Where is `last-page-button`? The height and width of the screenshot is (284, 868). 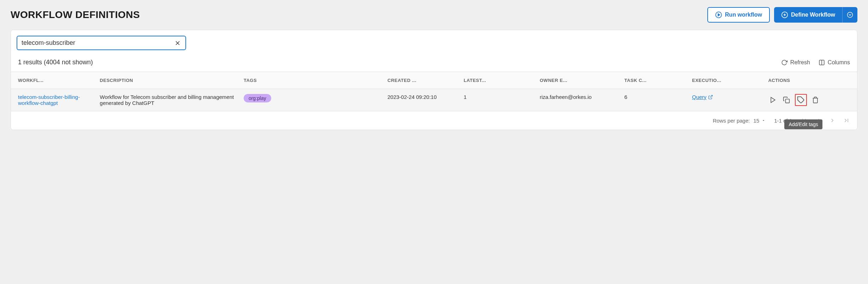
last-page-button is located at coordinates (846, 120).